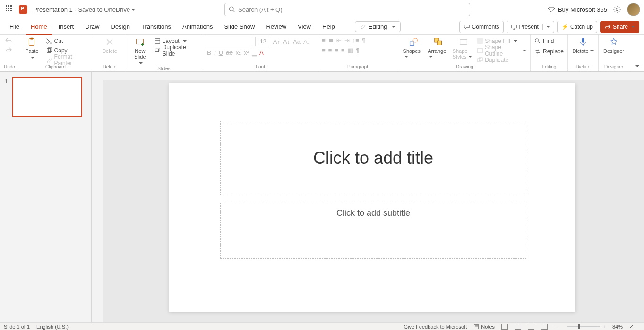 This screenshot has height=330, width=644. What do you see at coordinates (358, 50) in the screenshot?
I see `rtl-icon: ¶` at bounding box center [358, 50].